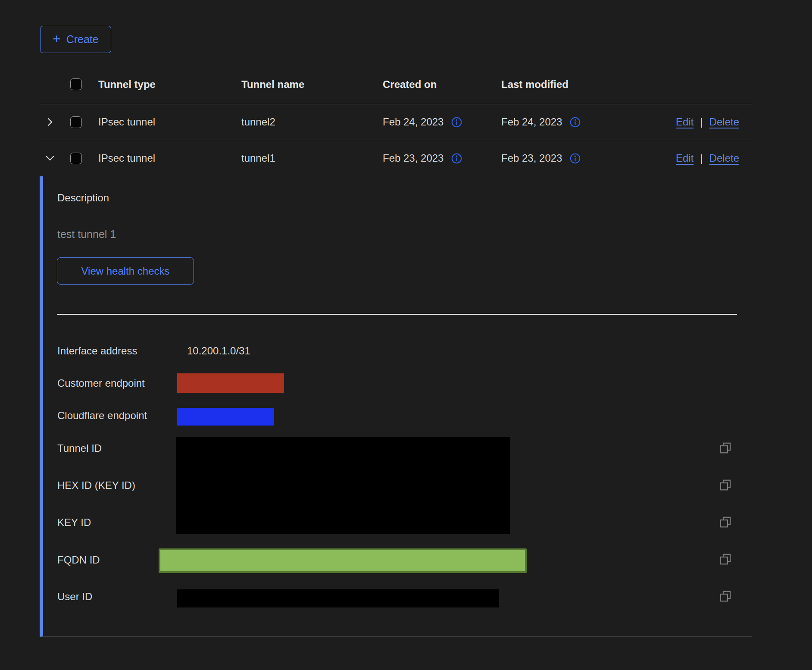 This screenshot has width=812, height=670. What do you see at coordinates (396, 122) in the screenshot?
I see `table-row: IPsec tunnel tunnel2 Feb 24, 2023 Feb 24…` at bounding box center [396, 122].